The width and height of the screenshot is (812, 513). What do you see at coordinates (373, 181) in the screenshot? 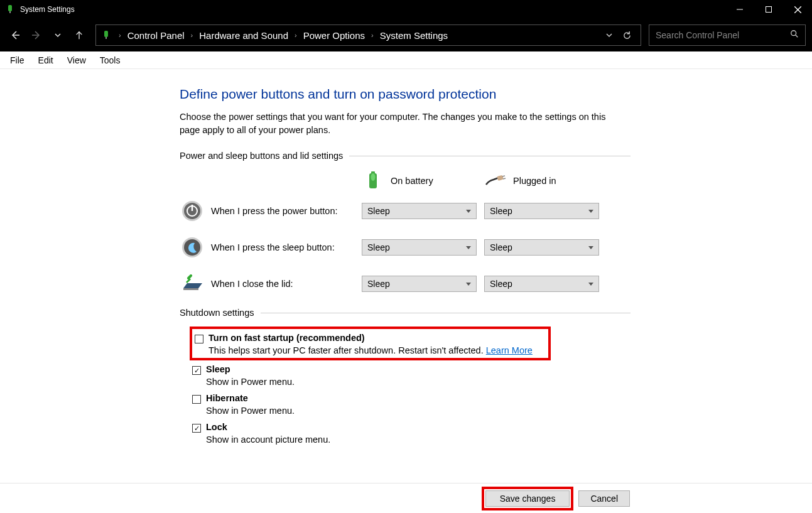
I see `battery-icon` at bounding box center [373, 181].